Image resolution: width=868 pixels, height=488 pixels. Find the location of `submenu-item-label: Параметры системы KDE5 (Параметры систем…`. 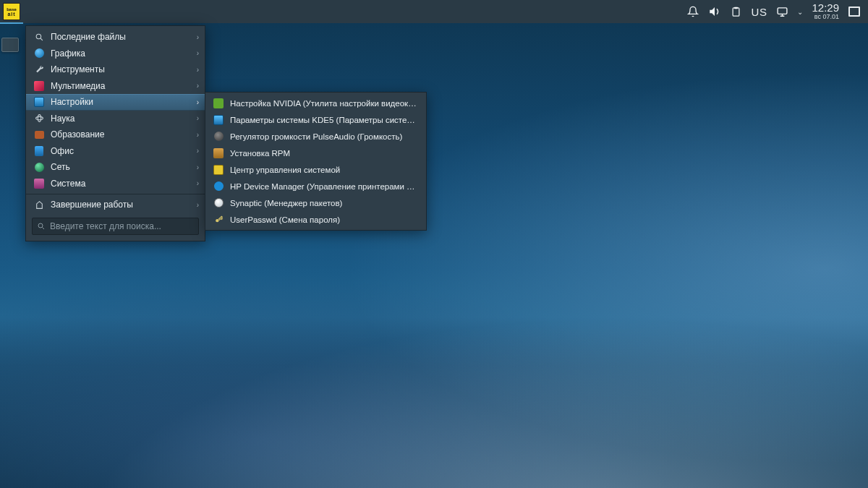

submenu-item-label: Параметры системы KDE5 (Параметры систем… is located at coordinates (324, 120).